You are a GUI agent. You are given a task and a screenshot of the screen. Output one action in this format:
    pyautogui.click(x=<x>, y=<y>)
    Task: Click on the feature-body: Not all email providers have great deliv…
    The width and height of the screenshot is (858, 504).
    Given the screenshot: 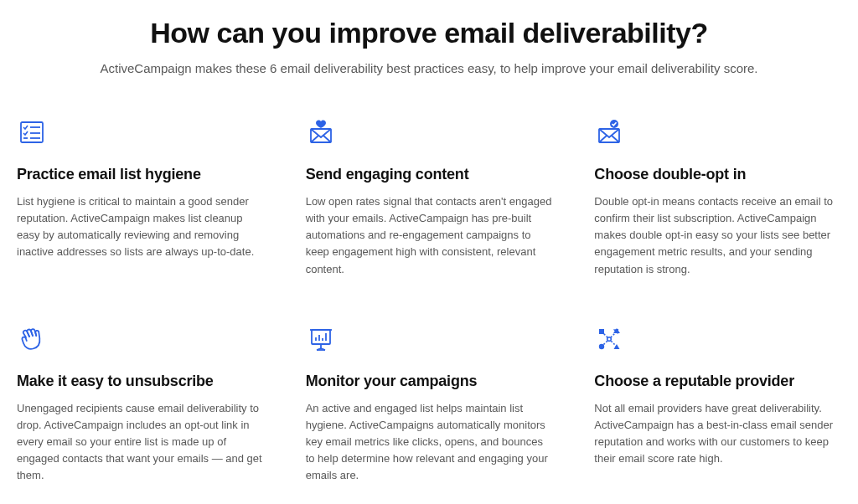 What is the action you would take?
    pyautogui.click(x=717, y=434)
    